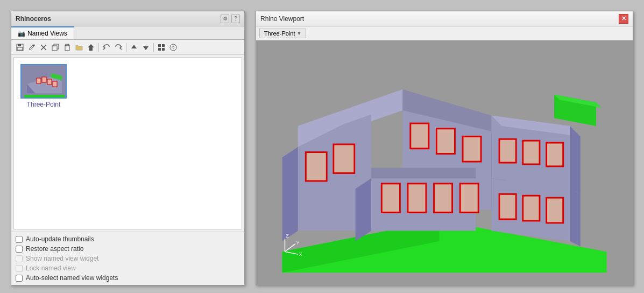 The image size is (644, 293). I want to click on viewport-mode-button: Three-Point ▼, so click(283, 33).